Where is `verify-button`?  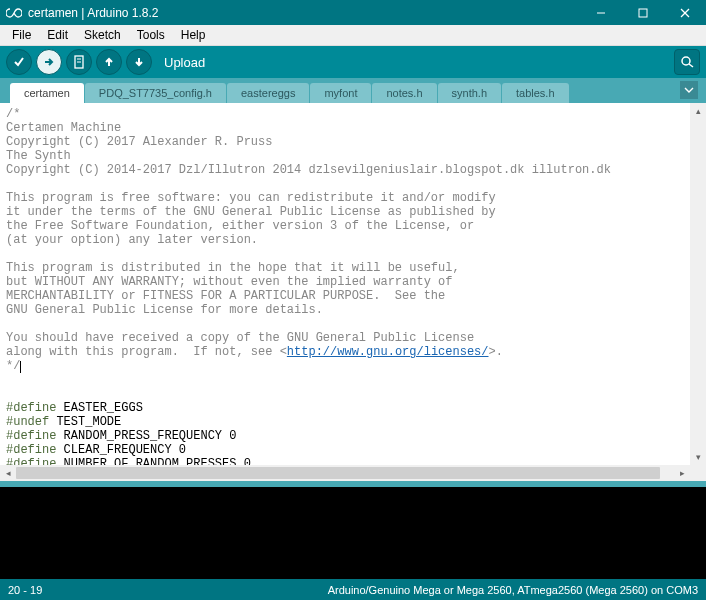 verify-button is located at coordinates (19, 62).